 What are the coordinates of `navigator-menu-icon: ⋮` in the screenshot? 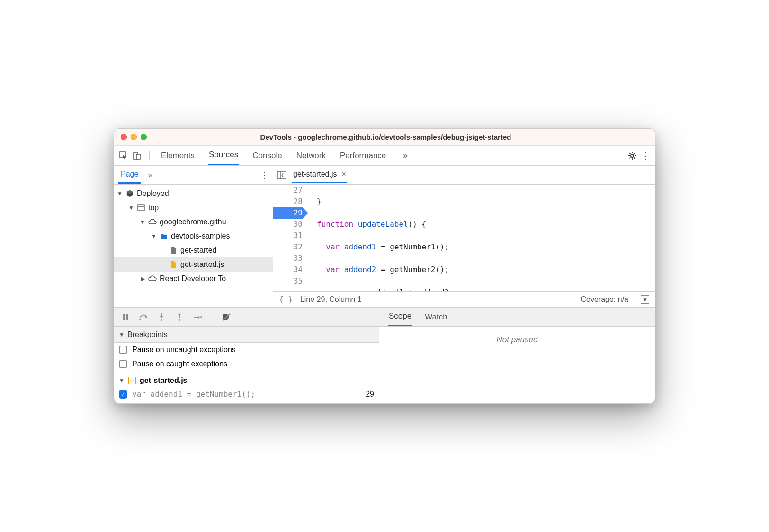 It's located at (264, 175).